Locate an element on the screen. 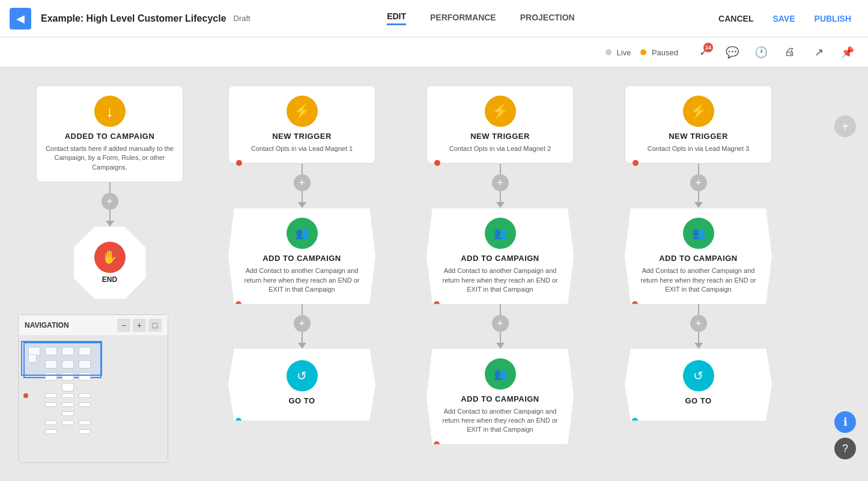 This screenshot has height=481, width=868. tab-edit: EDIT is located at coordinates (396, 18).